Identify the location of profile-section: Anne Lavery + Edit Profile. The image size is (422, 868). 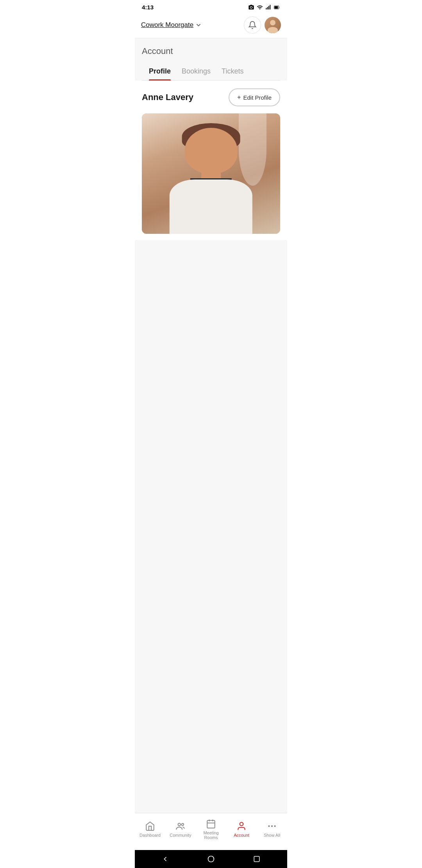
(211, 160).